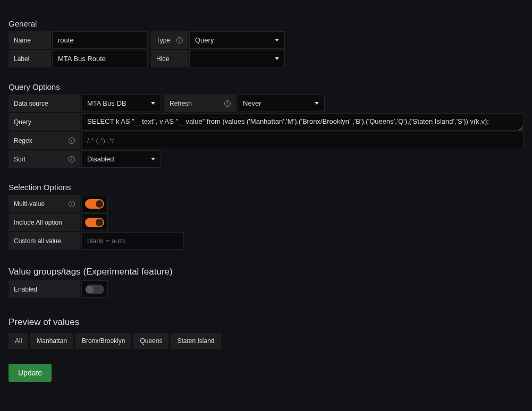  I want to click on refresh-select: Never, so click(281, 103).